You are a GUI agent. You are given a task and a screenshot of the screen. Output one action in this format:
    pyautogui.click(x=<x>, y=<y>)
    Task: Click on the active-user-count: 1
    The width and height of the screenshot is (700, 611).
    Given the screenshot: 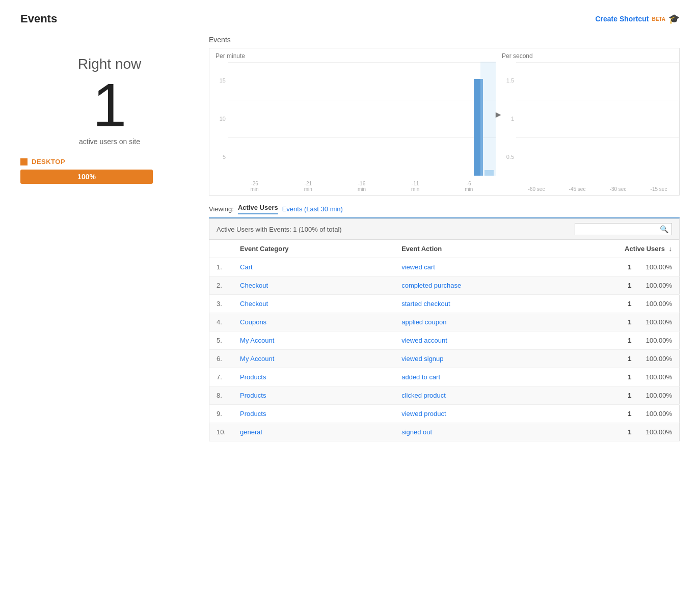 What is the action you would take?
    pyautogui.click(x=110, y=105)
    